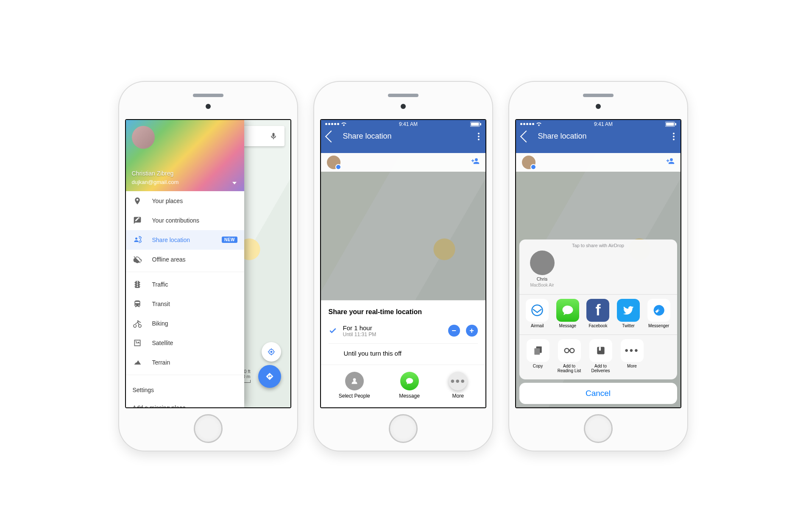 The image size is (806, 532). Describe the element at coordinates (176, 220) in the screenshot. I see `drawer-item-label: Your contributions` at that location.